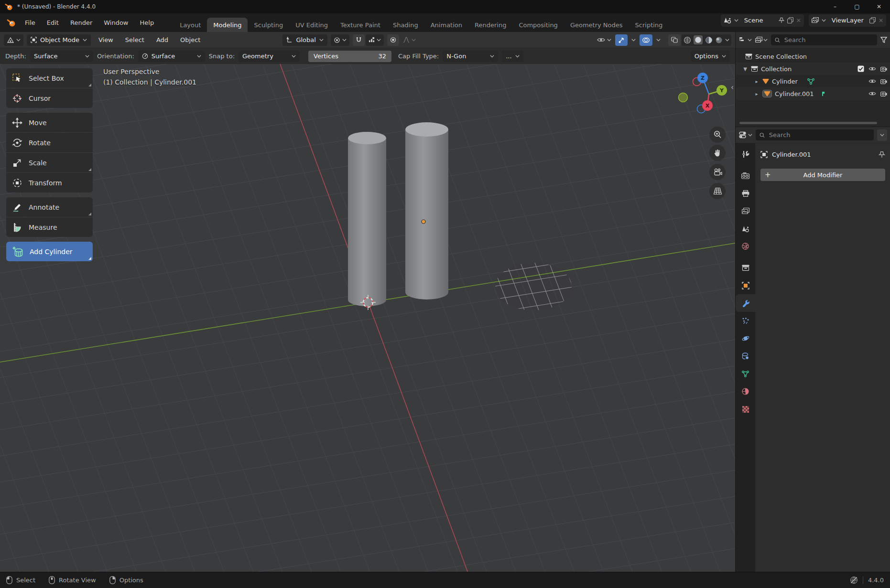 The width and height of the screenshot is (890, 588). Describe the element at coordinates (50, 207) in the screenshot. I see `tool-annotate: Annotate` at that location.